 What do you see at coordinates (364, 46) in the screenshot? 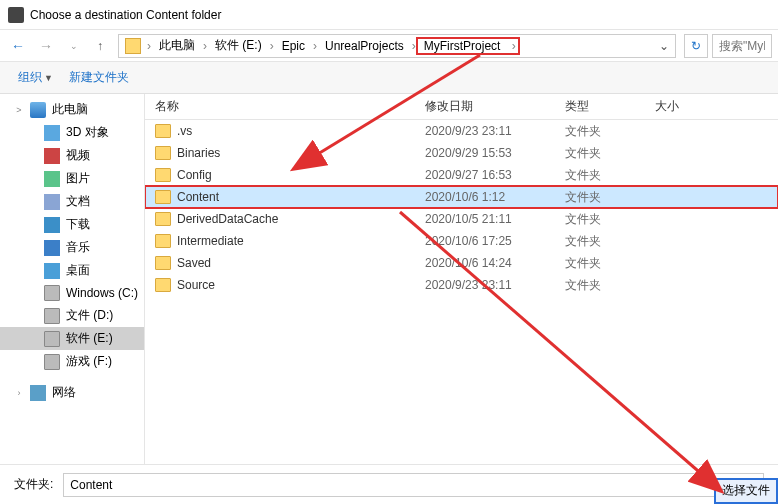
I see `breadcrumb-item: UnrealProjects` at bounding box center [364, 46].